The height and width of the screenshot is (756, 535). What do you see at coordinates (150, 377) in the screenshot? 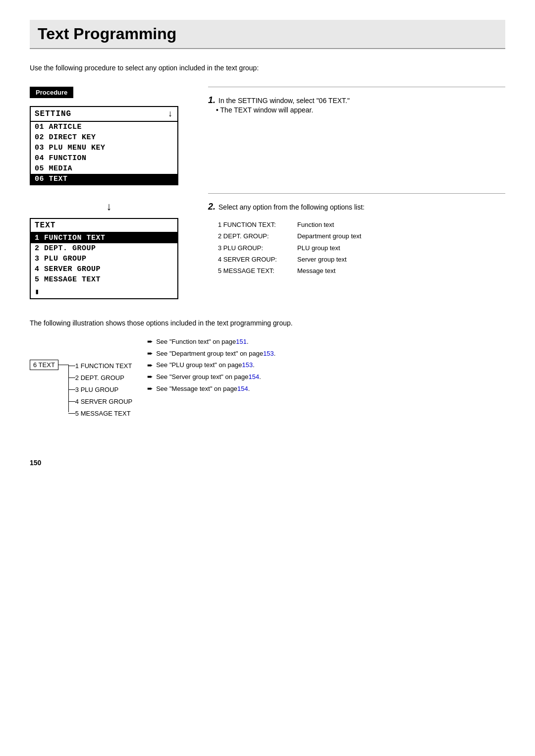
I see `tree-ref-arrow-4: ➨` at bounding box center [150, 377].